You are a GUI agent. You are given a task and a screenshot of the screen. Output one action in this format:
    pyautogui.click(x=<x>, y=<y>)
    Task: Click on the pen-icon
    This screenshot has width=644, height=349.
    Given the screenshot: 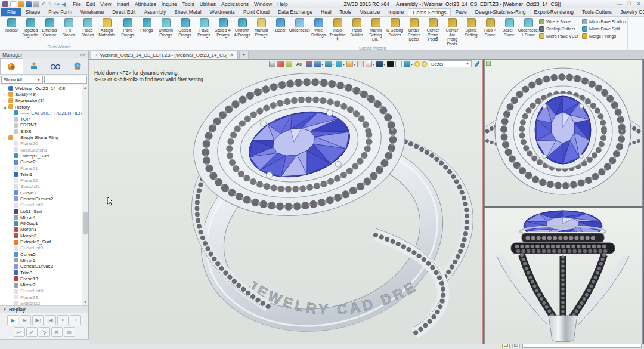 What is the action you would take?
    pyautogui.click(x=477, y=64)
    